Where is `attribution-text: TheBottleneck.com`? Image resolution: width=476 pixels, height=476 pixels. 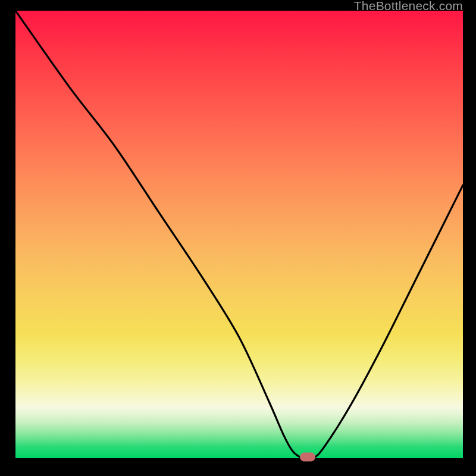
attribution-text: TheBottleneck.com is located at coordinates (408, 7).